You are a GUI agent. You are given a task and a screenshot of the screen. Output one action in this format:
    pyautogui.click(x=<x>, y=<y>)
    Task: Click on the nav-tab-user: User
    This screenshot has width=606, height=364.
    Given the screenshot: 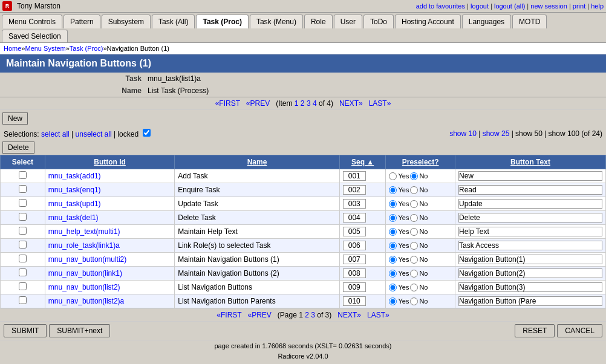 What is the action you would take?
    pyautogui.click(x=348, y=22)
    